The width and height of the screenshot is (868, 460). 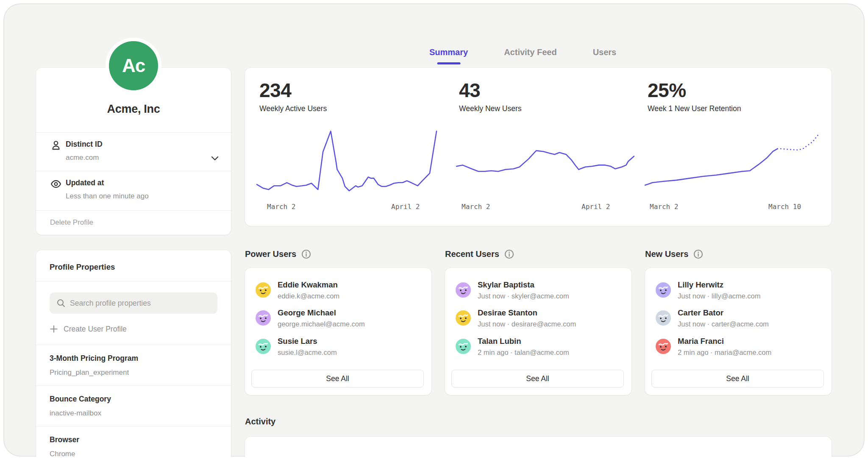 What do you see at coordinates (134, 441) in the screenshot?
I see `property-row: Browser Chrome` at bounding box center [134, 441].